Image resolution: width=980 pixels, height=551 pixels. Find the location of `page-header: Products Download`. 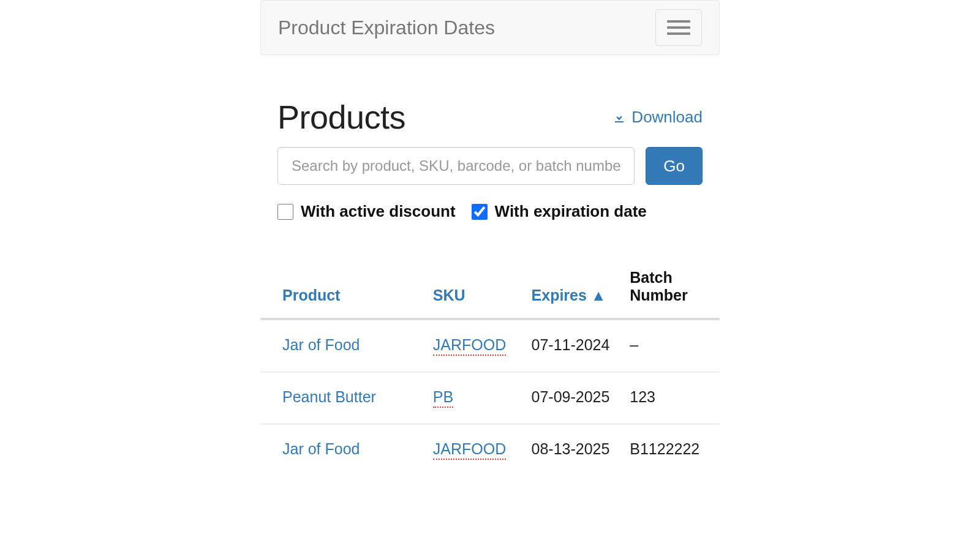

page-header: Products Download is located at coordinates (490, 117).